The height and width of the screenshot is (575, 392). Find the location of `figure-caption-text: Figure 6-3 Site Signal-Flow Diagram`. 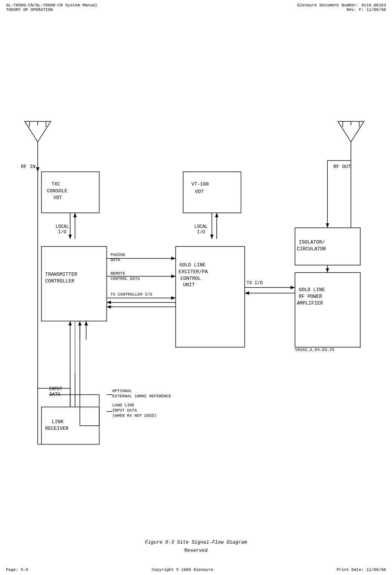

figure-caption-text: Figure 6-3 Site Signal-Flow Diagram is located at coordinates (196, 542).